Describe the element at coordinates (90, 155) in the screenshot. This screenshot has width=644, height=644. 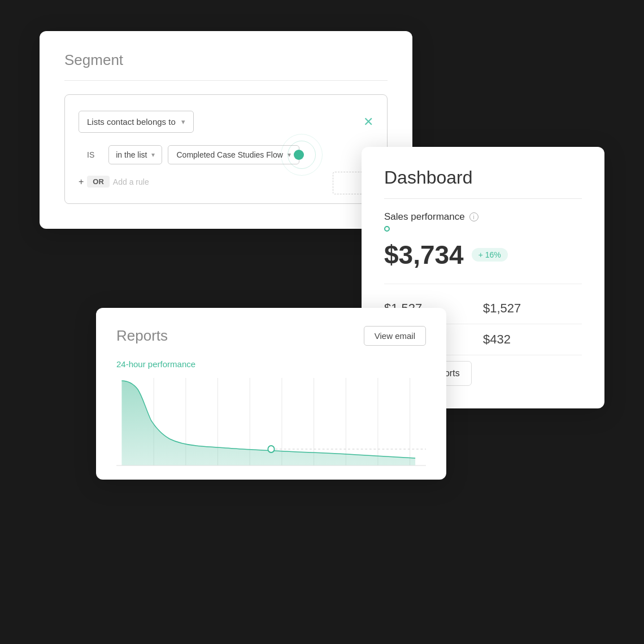
I see `is-label: IS` at that location.